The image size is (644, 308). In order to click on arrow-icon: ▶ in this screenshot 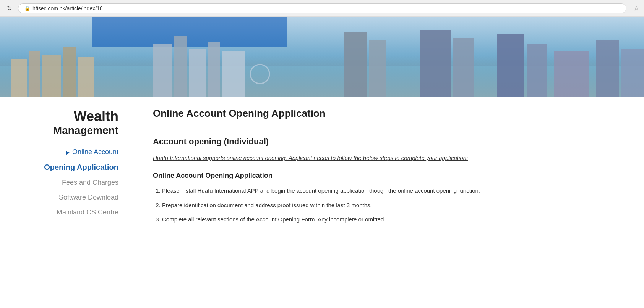, I will do `click(68, 152)`.